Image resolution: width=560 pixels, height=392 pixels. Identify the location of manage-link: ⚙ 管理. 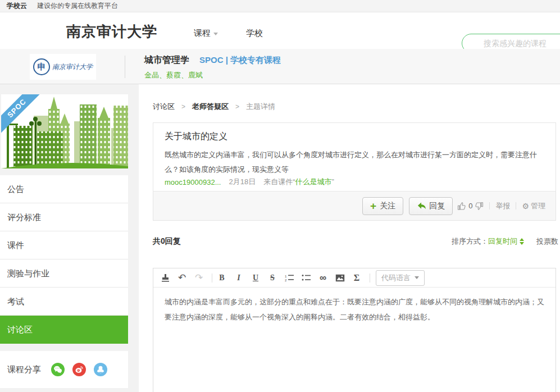
(534, 206).